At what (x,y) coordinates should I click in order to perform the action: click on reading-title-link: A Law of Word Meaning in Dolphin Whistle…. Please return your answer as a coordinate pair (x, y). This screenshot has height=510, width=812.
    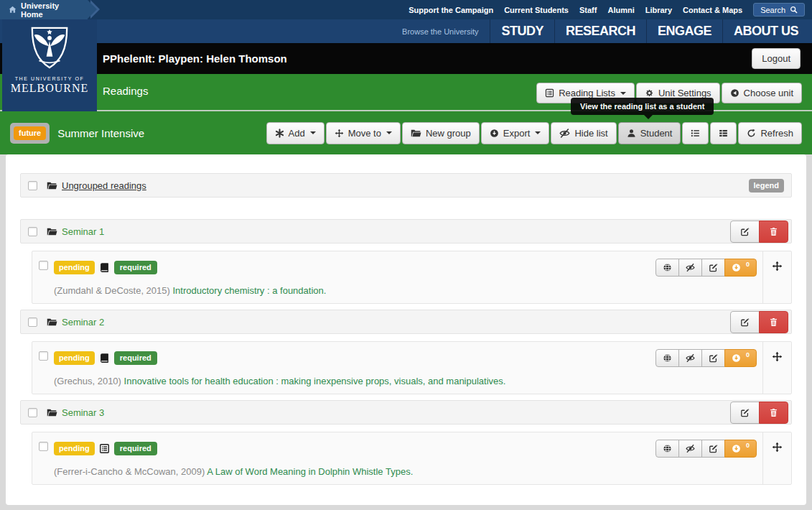
    Looking at the image, I should click on (310, 471).